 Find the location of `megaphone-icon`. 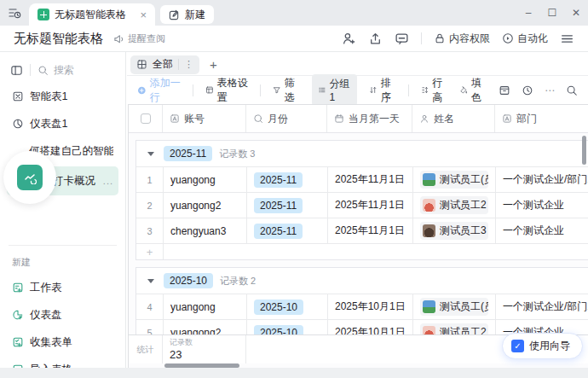

megaphone-icon is located at coordinates (119, 39).